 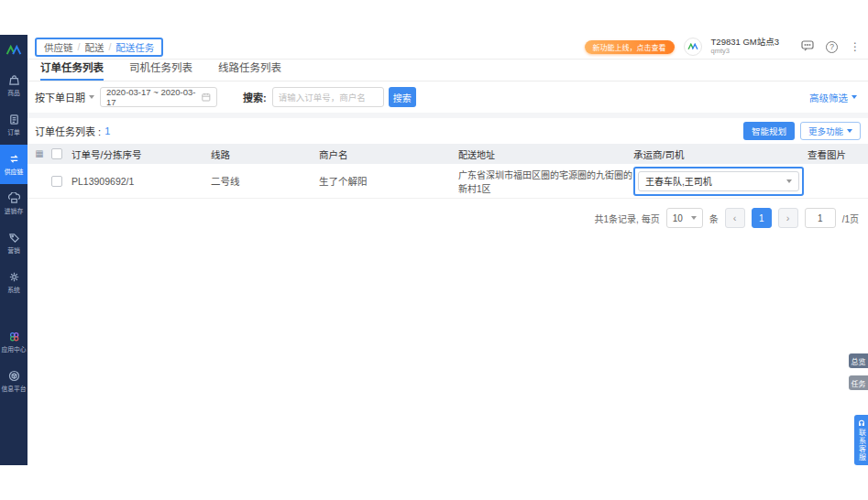 I want to click on carrier-select: 王春车队,王司机, so click(x=719, y=181).